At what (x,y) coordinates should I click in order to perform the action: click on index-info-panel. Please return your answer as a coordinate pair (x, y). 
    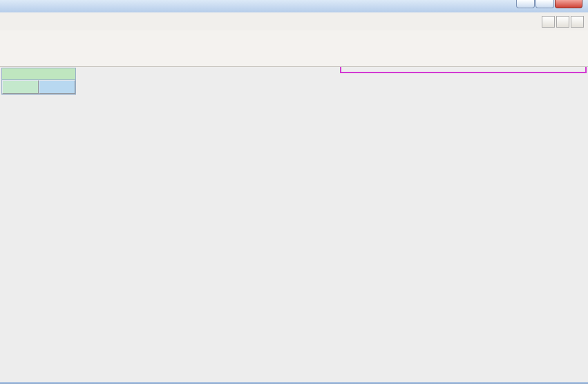
    Looking at the image, I should click on (39, 81).